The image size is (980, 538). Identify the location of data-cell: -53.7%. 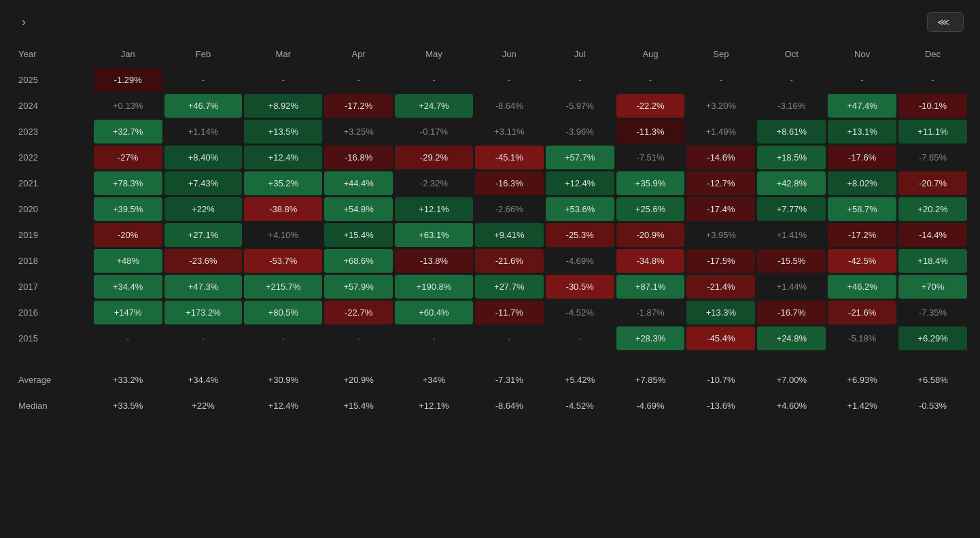
(283, 261).